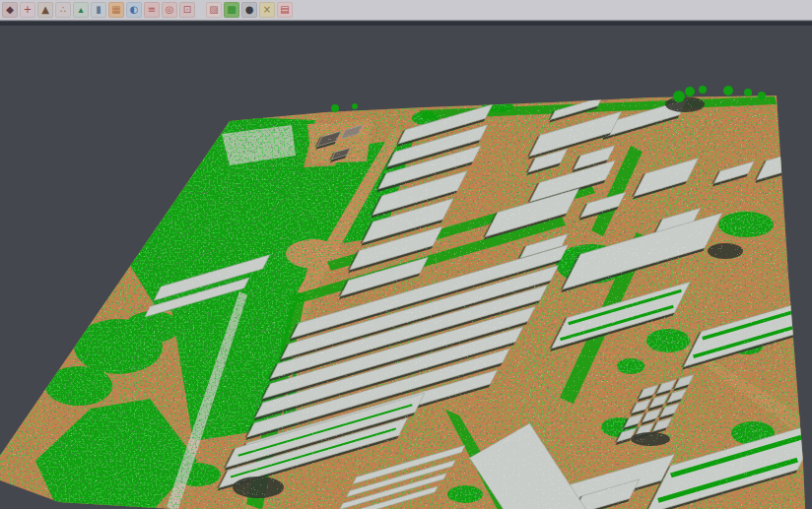  Describe the element at coordinates (285, 10) in the screenshot. I see `tool-color-bands: ▤` at that location.